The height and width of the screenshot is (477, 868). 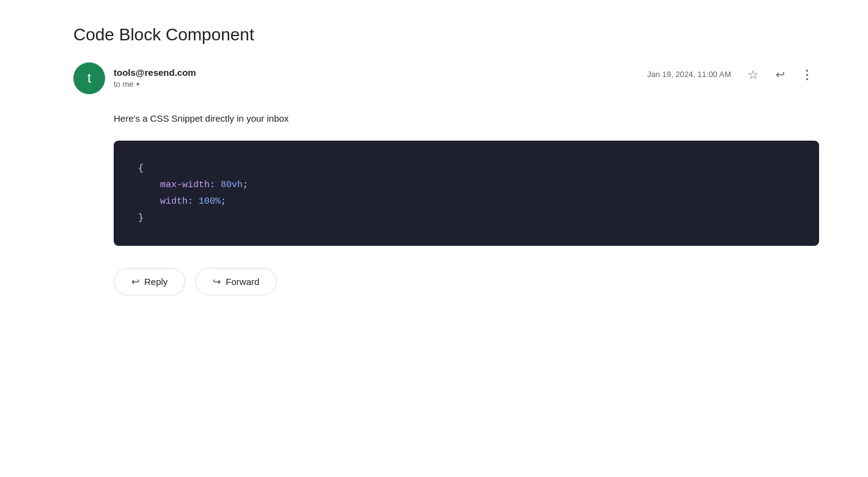 I want to click on email-body-text: Here's a CSS Snippet directly in your in…, so click(x=466, y=119).